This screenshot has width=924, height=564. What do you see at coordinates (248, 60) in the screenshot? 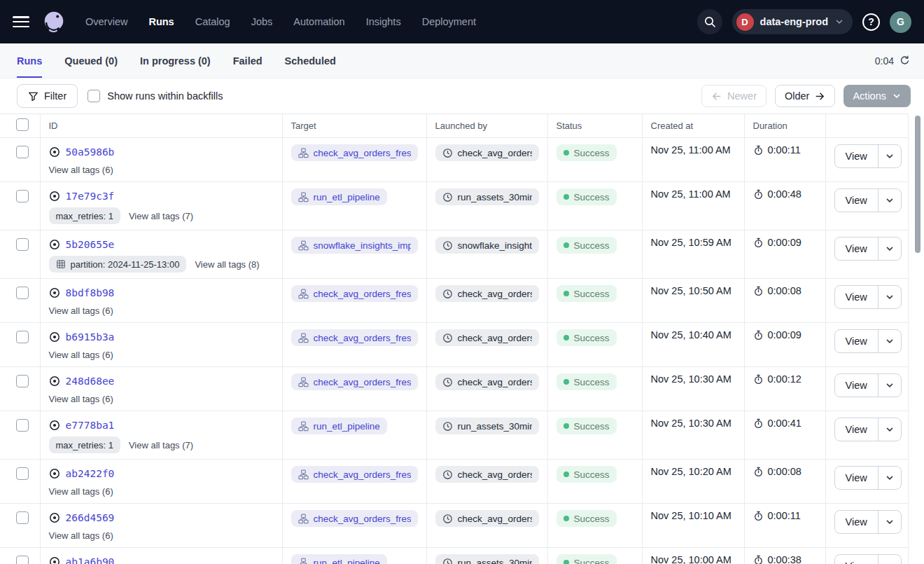
I see `tab-failed: Failed` at bounding box center [248, 60].